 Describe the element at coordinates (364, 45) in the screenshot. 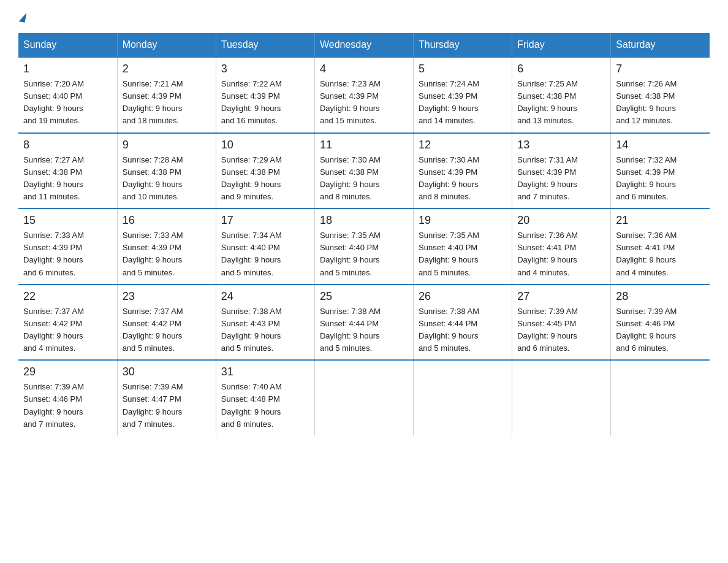

I see `weekday-header-wednesday: Wednesday` at that location.